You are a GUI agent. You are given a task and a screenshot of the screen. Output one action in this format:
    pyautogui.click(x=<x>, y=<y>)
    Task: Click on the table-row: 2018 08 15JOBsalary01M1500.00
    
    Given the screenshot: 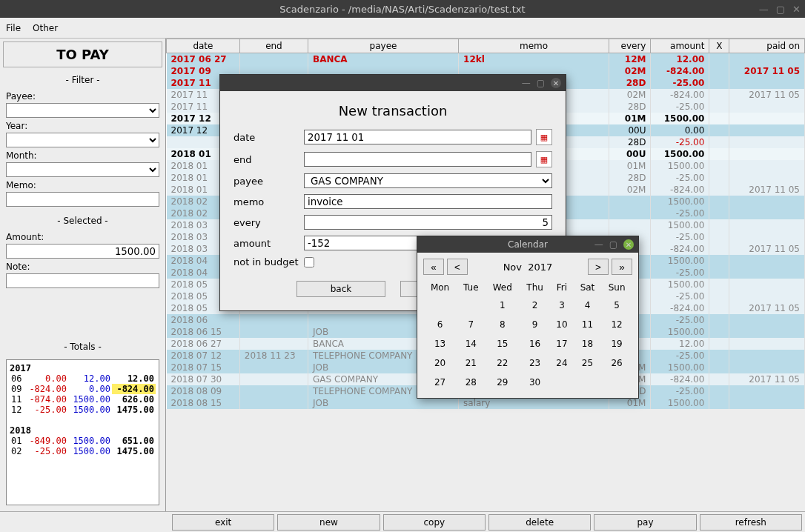 What is the action you would take?
    pyautogui.click(x=486, y=403)
    